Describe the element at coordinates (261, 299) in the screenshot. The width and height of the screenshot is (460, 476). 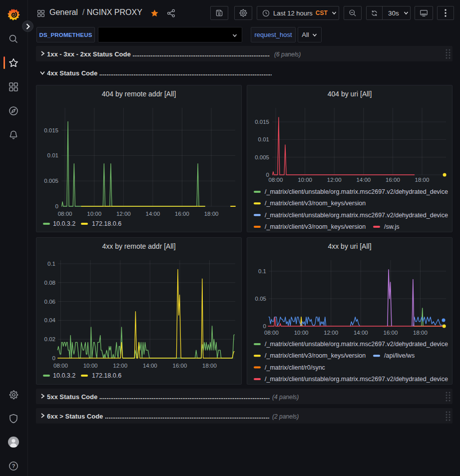
I see `svg-text: 0.05` at that location.